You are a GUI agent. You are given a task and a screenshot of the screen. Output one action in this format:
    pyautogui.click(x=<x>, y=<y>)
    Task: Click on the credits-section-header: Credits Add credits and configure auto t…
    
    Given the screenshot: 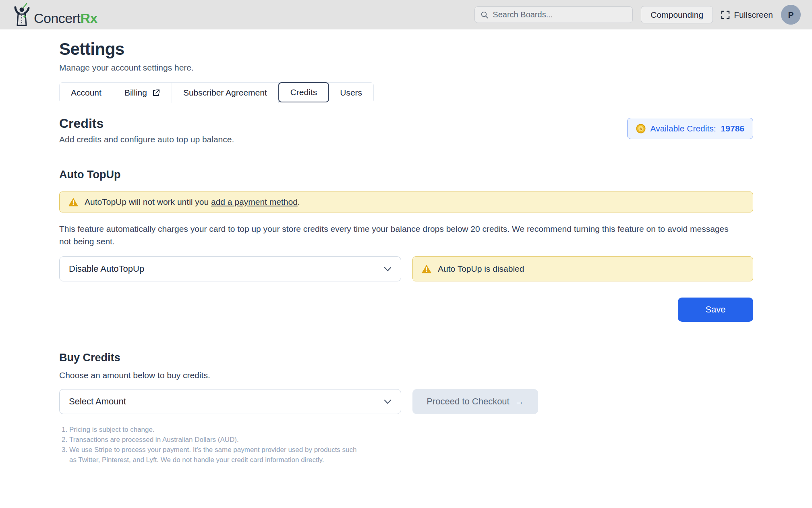 What is the action you would take?
    pyautogui.click(x=406, y=130)
    